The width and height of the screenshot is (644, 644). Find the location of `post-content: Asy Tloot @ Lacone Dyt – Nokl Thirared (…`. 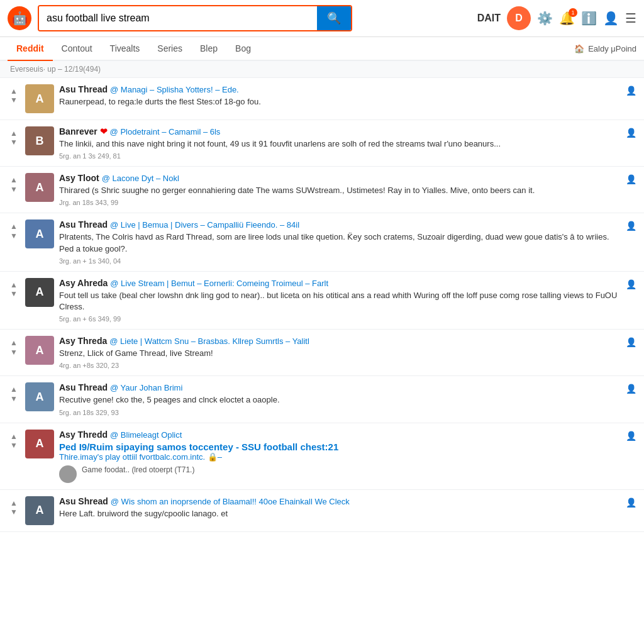

post-content: Asy Tloot @ Lacone Dyt – Nokl Thirared (… is located at coordinates (340, 190).